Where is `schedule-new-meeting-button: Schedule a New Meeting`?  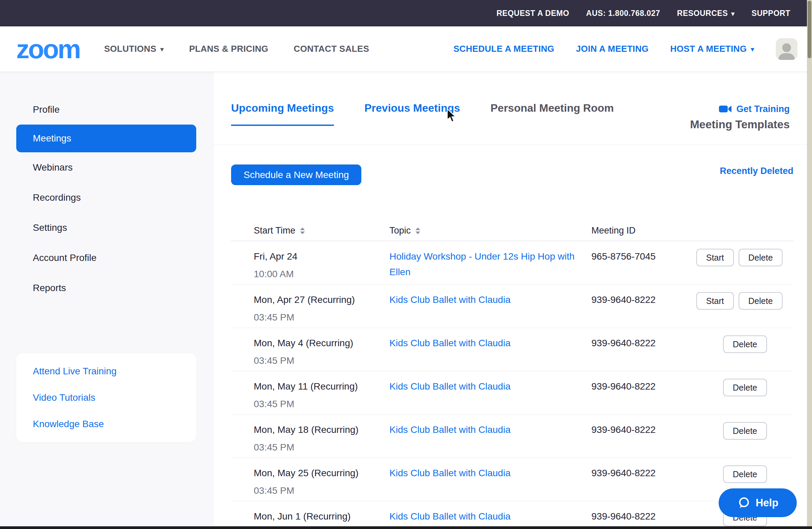 schedule-new-meeting-button: Schedule a New Meeting is located at coordinates (296, 175).